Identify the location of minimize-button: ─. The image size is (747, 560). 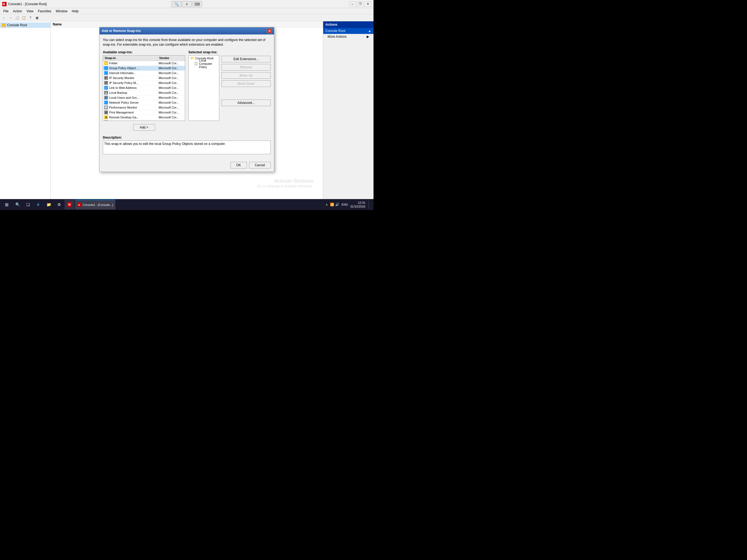
(353, 4).